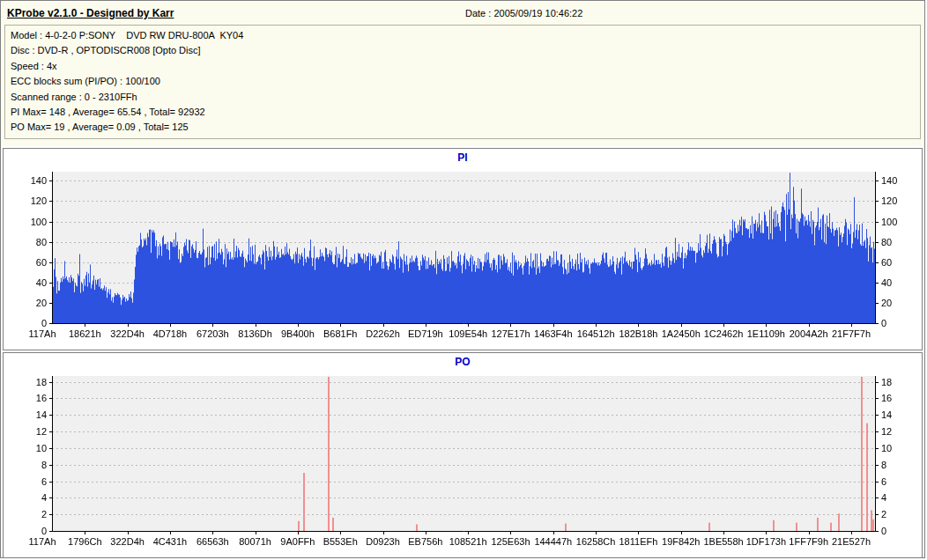  I want to click on info-line-model: Model : 4-0-2-0 P:SONY DVD RW DRU-800A K…, so click(463, 35).